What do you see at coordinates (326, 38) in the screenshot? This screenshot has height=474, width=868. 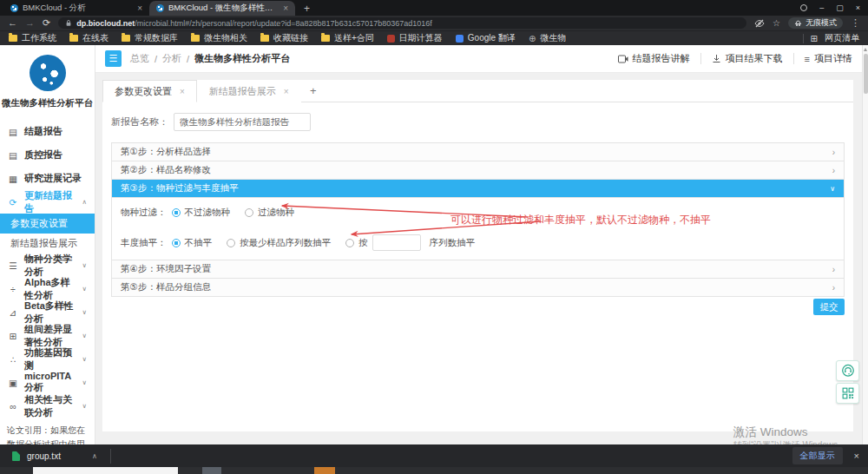 I see `folder-icon` at bounding box center [326, 38].